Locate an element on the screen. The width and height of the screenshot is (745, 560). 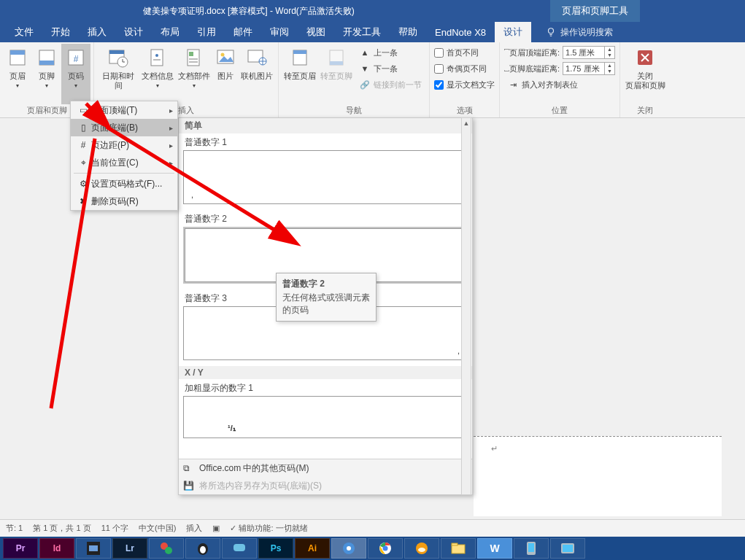
insert-align-tab-button: ⇥插入对齐制表位 is located at coordinates (560, 85).